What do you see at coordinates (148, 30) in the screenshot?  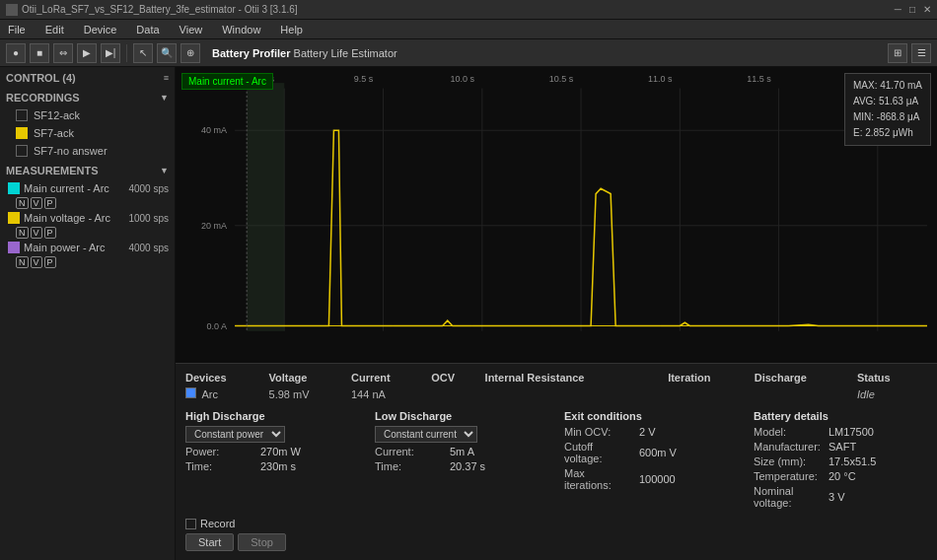 I see `menu-data: Data` at bounding box center [148, 30].